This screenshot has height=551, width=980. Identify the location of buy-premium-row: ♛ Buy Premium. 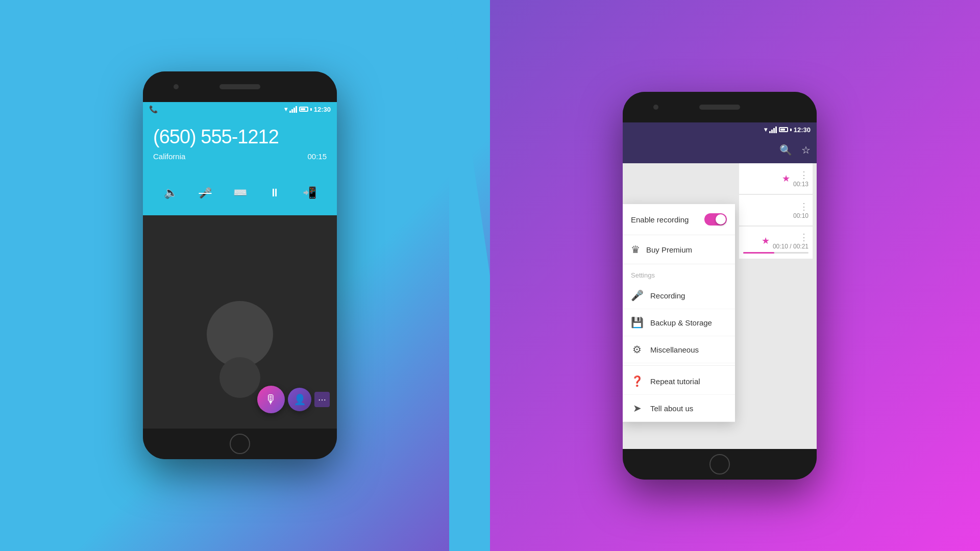
(679, 250).